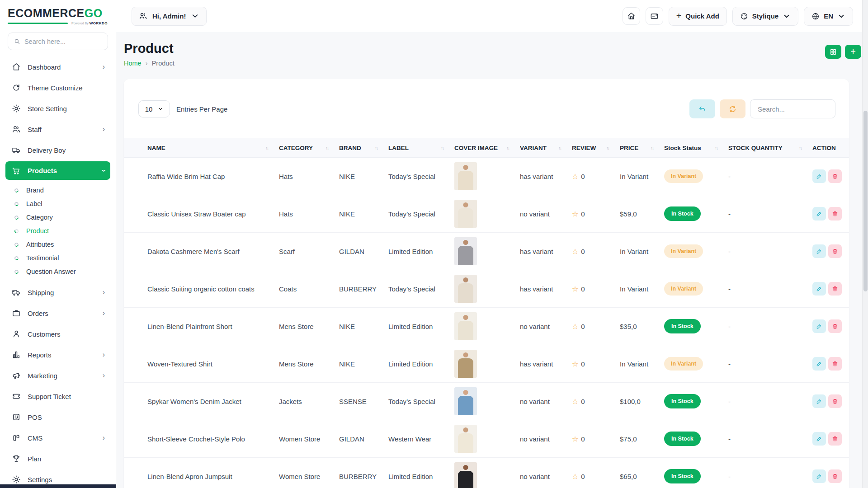 The width and height of the screenshot is (868, 488). I want to click on sidebar-item-staff: Staff›, so click(58, 129).